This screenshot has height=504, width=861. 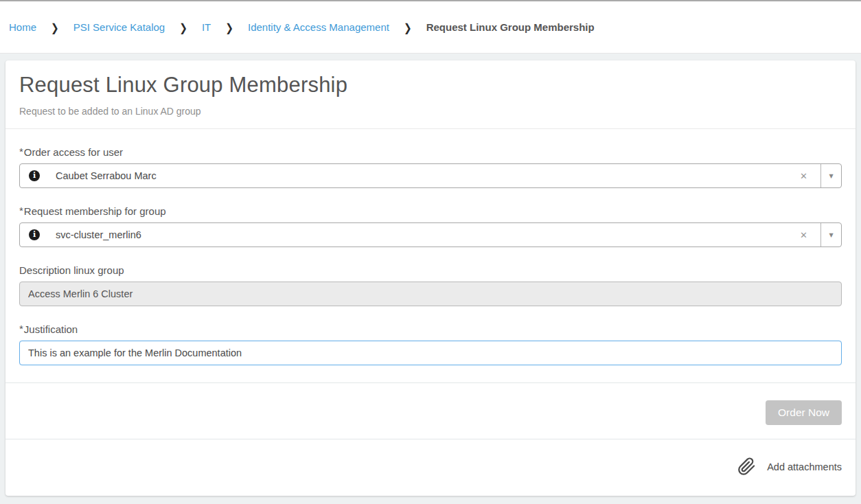 What do you see at coordinates (430, 353) in the screenshot?
I see `justification-field` at bounding box center [430, 353].